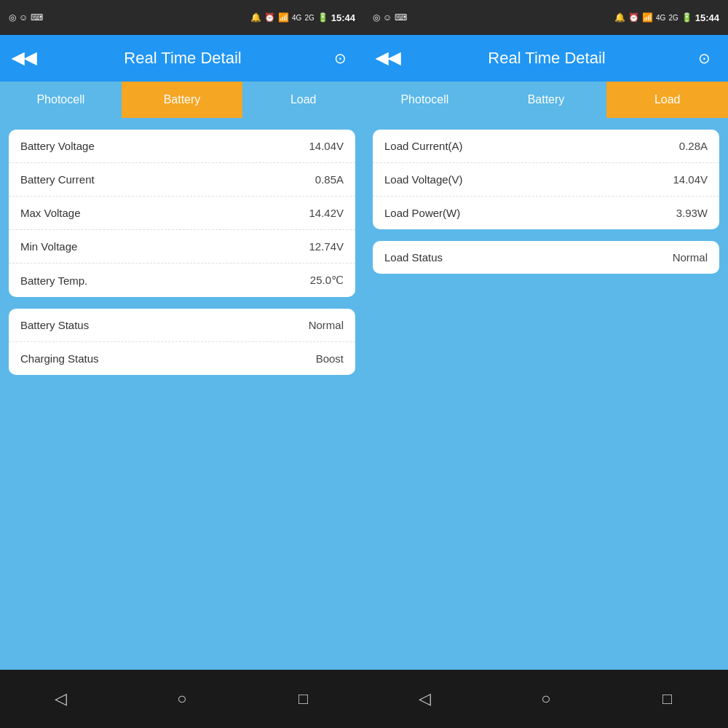  I want to click on table-row: Load Status Normal, so click(546, 258).